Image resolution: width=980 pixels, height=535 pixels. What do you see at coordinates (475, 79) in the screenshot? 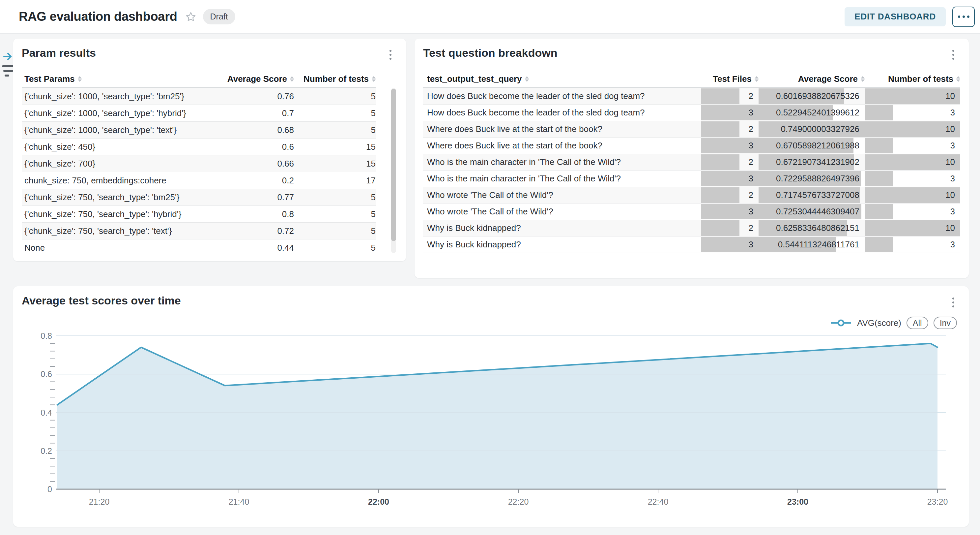
I see `column-header-label: test_output_test_query` at bounding box center [475, 79].